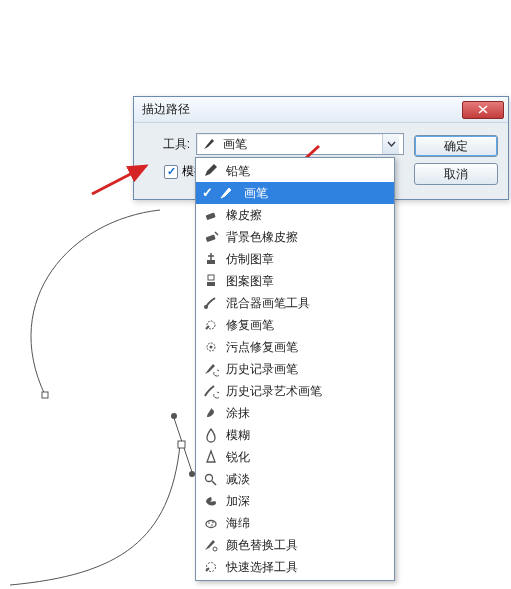  Describe the element at coordinates (236, 502) in the screenshot. I see `dropdown-item-label: 加深` at that location.